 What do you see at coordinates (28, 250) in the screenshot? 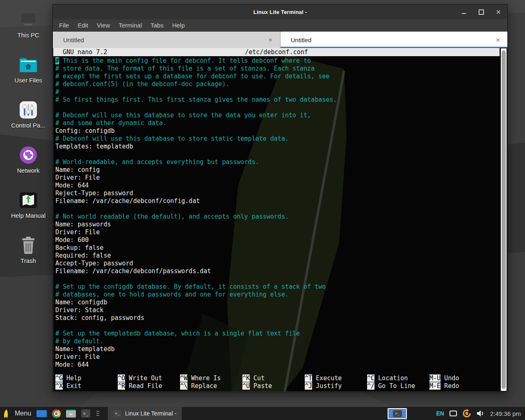
I see `desktop-icon-trash: Trash` at bounding box center [28, 250].